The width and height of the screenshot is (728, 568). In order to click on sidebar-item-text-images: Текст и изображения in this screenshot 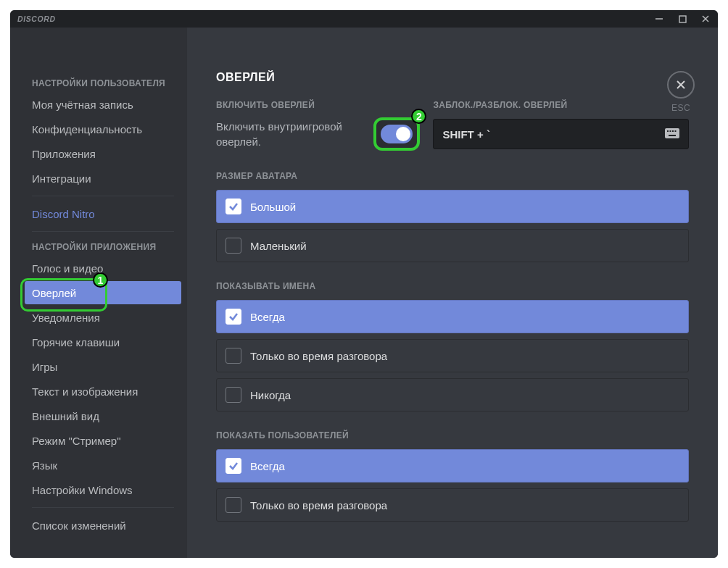, I will do `click(103, 391)`.